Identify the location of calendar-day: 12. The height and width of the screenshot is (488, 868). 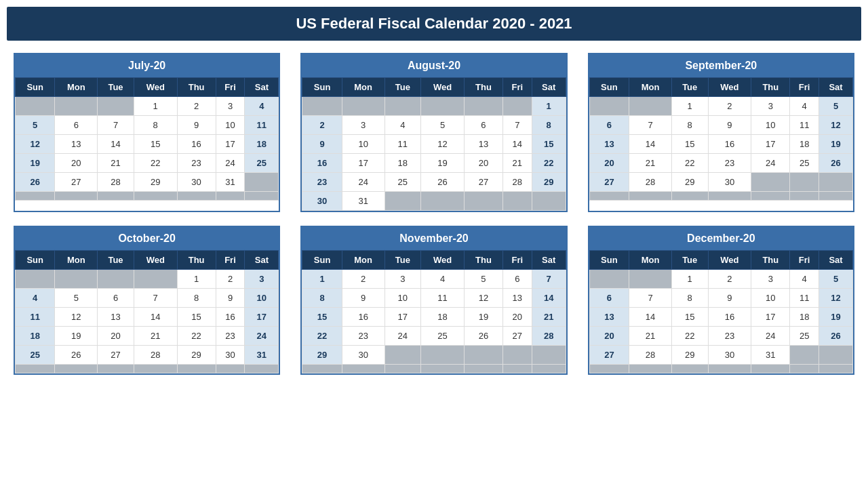
(836, 125).